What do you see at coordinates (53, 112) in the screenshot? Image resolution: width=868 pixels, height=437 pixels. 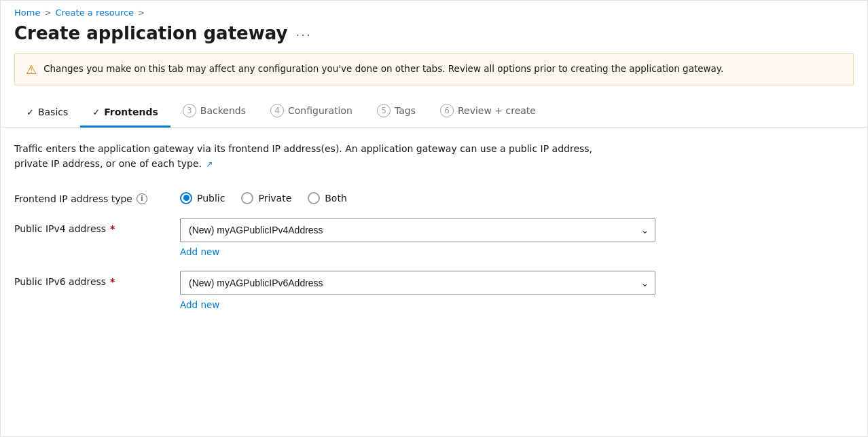 I see `tab-basics-label: Basics` at bounding box center [53, 112].